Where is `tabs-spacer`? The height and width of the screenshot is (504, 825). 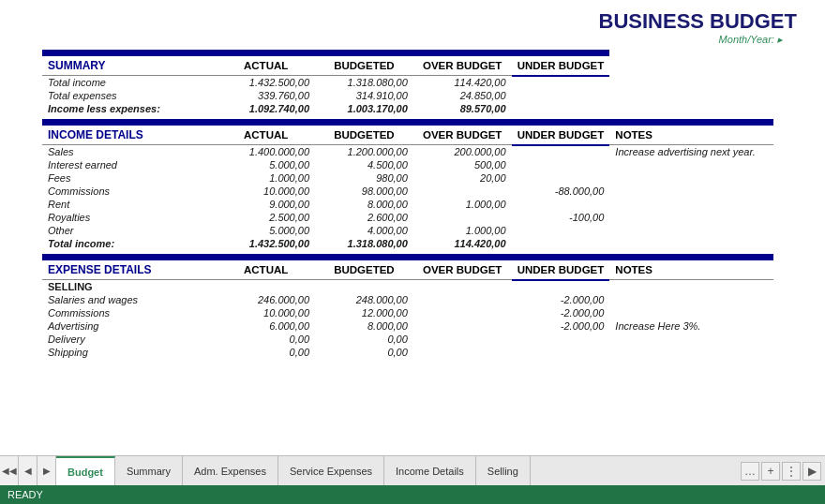
tabs-spacer is located at coordinates (634, 470).